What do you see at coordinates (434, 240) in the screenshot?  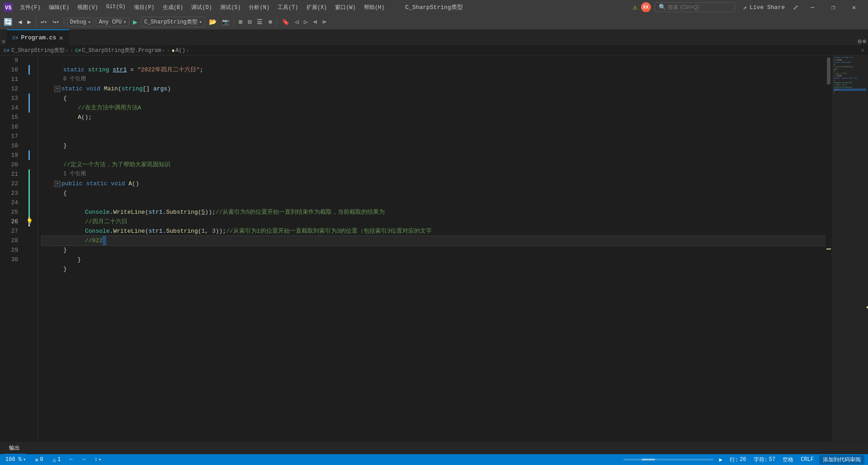 I see `code-line-26: //022` at bounding box center [434, 240].